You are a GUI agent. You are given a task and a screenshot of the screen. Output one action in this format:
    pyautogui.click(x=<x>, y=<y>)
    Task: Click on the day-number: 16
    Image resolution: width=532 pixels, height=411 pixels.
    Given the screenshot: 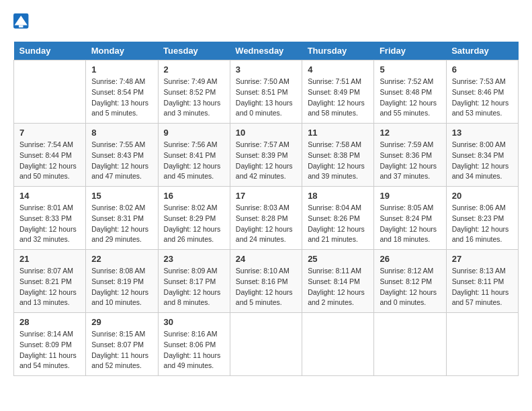 What is the action you would take?
    pyautogui.click(x=194, y=196)
    